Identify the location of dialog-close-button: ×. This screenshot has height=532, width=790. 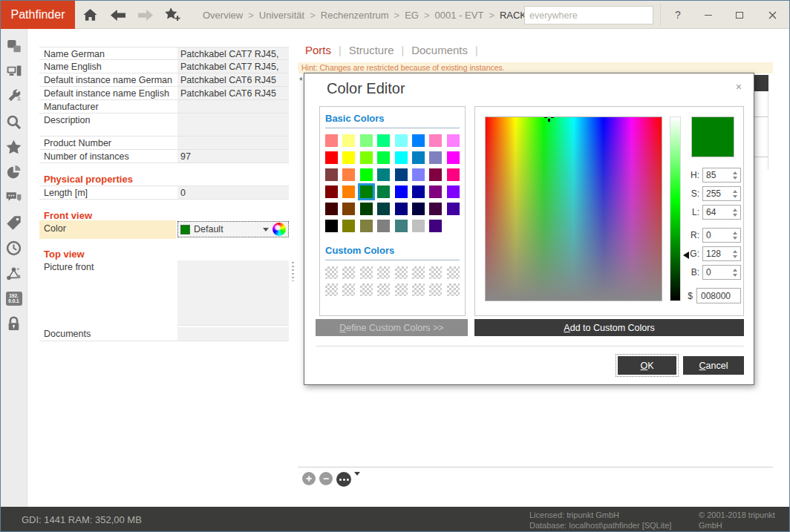
(739, 87).